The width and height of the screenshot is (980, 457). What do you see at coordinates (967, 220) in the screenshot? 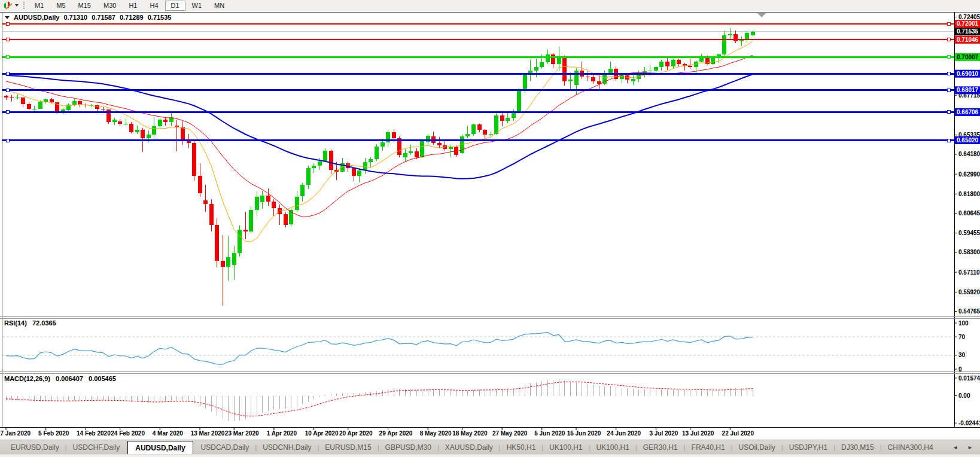
I see `price-scale` at bounding box center [967, 220].